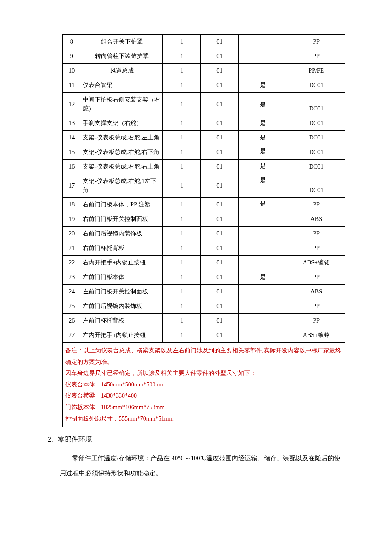 This screenshot has width=392, height=555. What do you see at coordinates (72, 263) in the screenshot?
I see `cell-num: 22` at bounding box center [72, 263].